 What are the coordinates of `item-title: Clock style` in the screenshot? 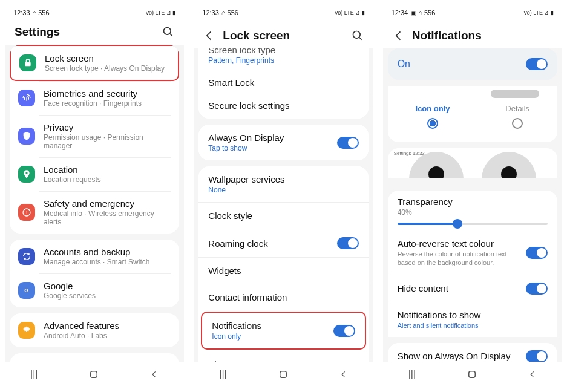 It's located at (283, 215).